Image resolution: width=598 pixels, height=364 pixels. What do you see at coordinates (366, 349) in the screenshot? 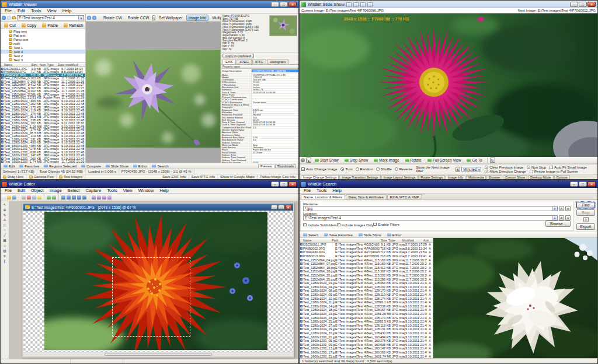
I see `table-row: Test_1600x1200_13.jpg E:\Test images\Tes…` at bounding box center [366, 349].